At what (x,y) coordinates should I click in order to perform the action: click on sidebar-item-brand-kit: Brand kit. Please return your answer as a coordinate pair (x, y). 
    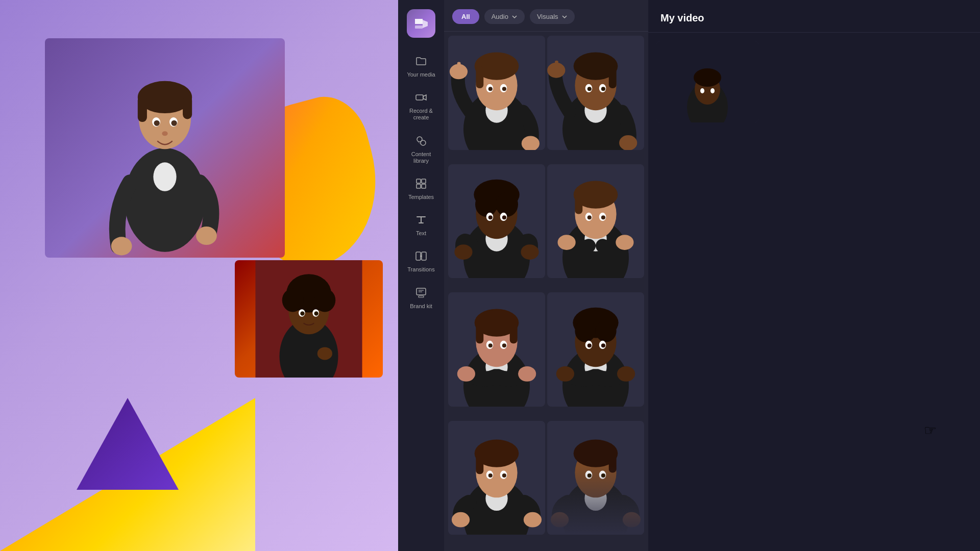
    Looking at the image, I should click on (421, 298).